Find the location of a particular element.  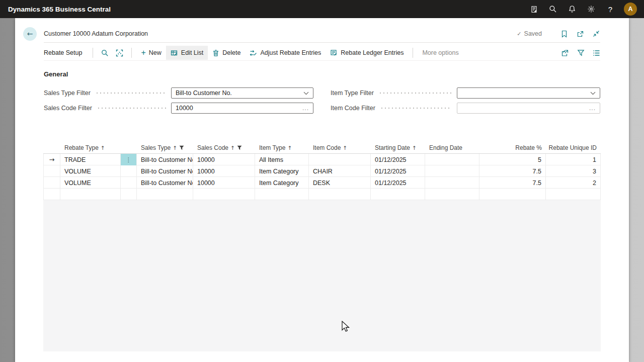

item-code-filter-input is located at coordinates (523, 108).